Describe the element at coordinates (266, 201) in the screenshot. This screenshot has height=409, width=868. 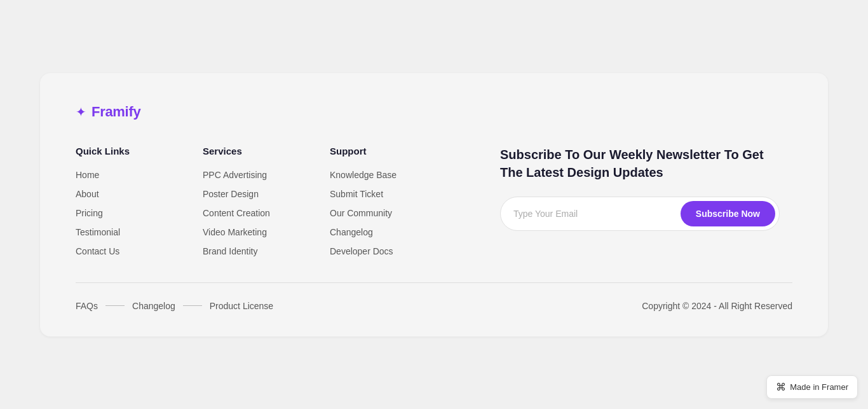
I see `services-col: Services PPC Advertising Poster Design C…` at that location.